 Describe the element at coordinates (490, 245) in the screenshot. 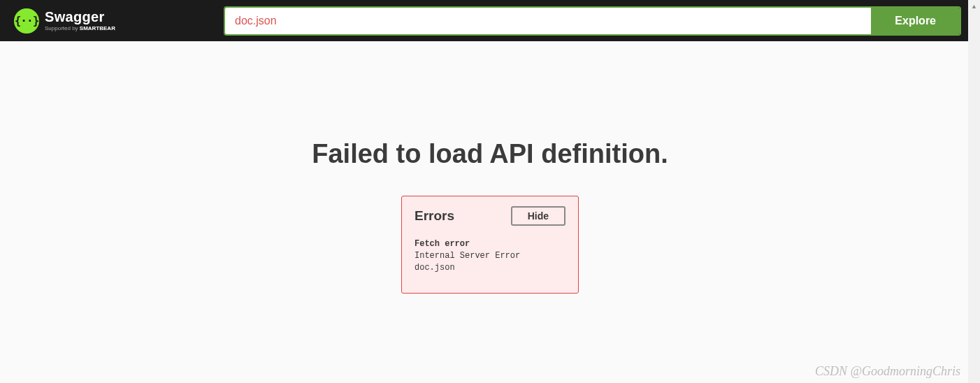

I see `errors-panel: Errors Hide Fetch error Internal Server …` at that location.